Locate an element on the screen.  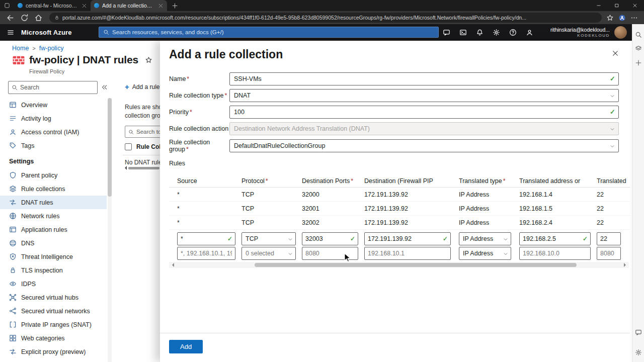
protocol-select: TCP is located at coordinates (269, 239).